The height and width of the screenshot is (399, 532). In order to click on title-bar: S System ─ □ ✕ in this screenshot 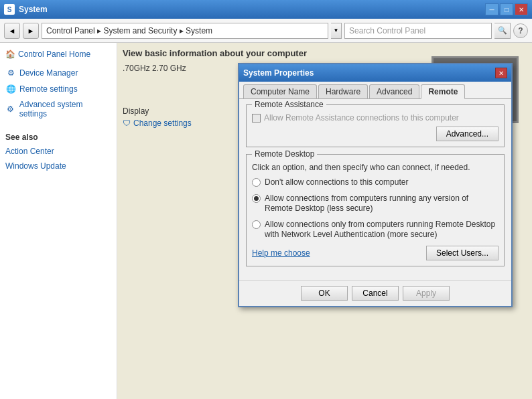, I will do `click(266, 9)`.